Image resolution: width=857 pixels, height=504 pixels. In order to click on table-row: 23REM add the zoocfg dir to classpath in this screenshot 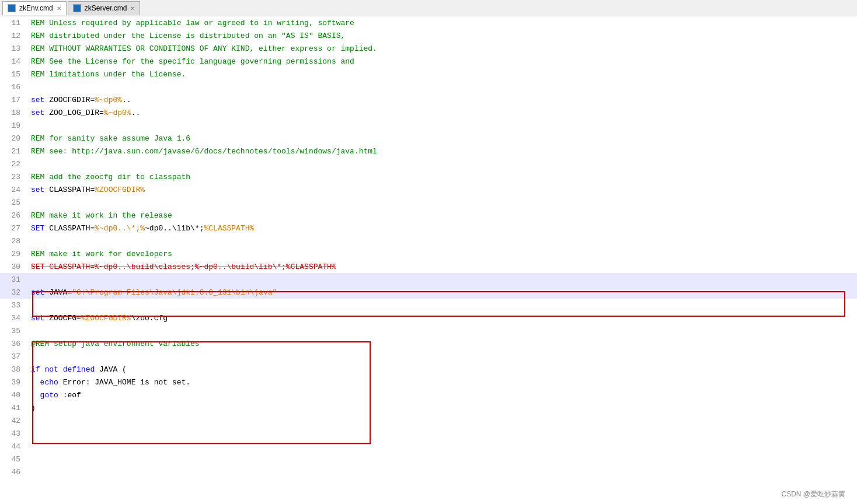, I will do `click(428, 177)`.